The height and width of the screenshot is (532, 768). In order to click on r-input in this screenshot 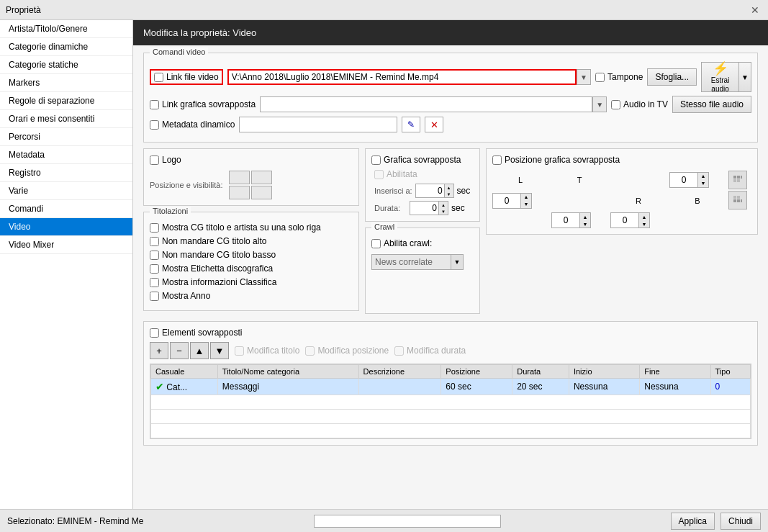, I will do `click(566, 220)`.